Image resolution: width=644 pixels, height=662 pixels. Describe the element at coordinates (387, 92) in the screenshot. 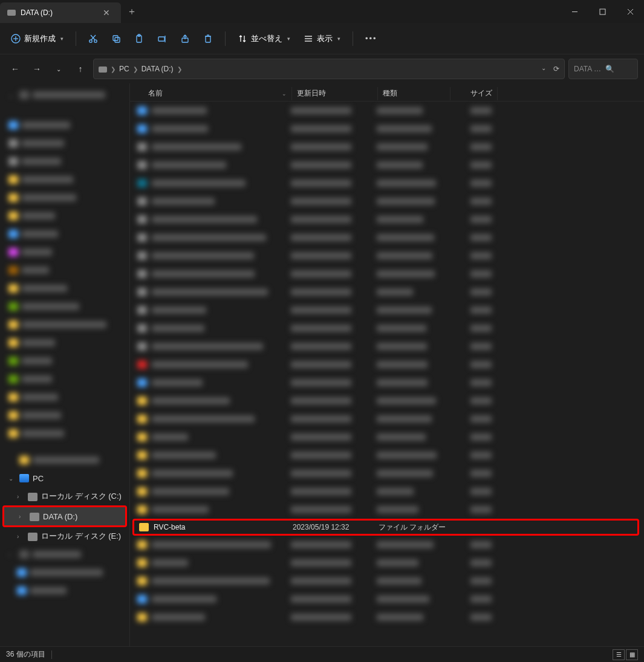

I see `column-headers: 名前⌄ 更新日時 種類 サイズ` at that location.